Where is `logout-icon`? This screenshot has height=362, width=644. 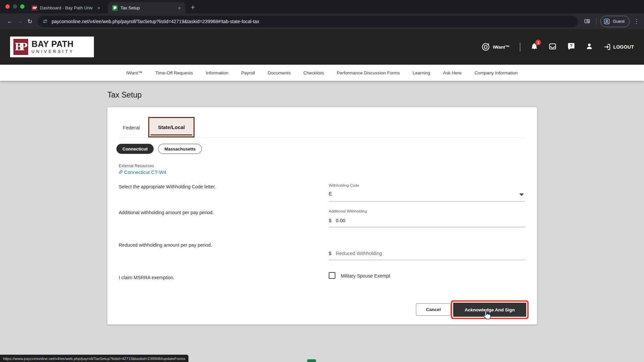 logout-icon is located at coordinates (607, 47).